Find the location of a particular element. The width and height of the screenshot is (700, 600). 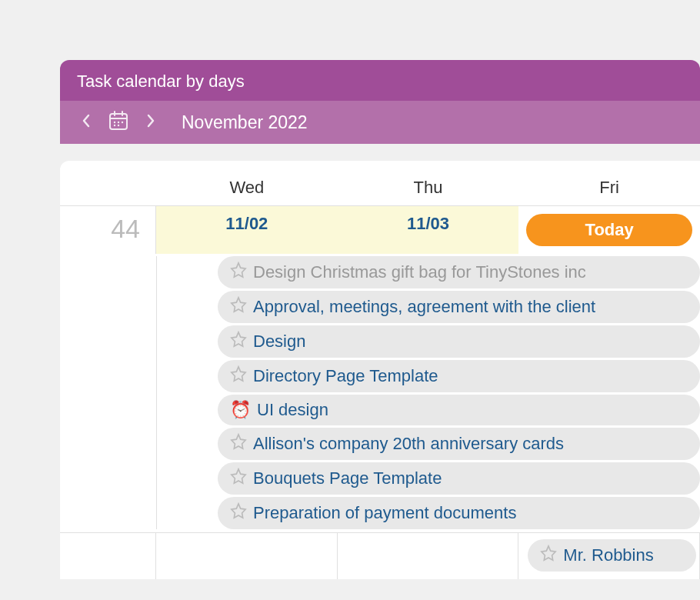

task-title: Bouquets Page Template is located at coordinates (348, 478).